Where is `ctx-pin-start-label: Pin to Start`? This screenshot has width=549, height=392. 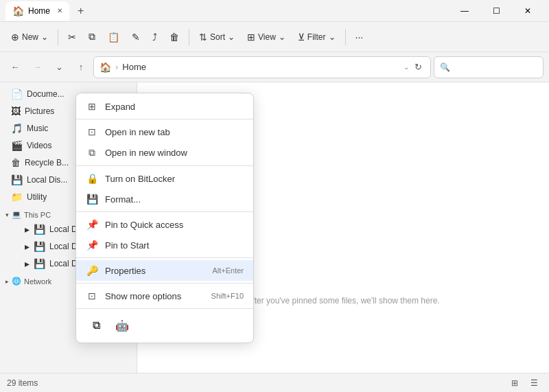 ctx-pin-start-label: Pin to Start is located at coordinates (174, 246).